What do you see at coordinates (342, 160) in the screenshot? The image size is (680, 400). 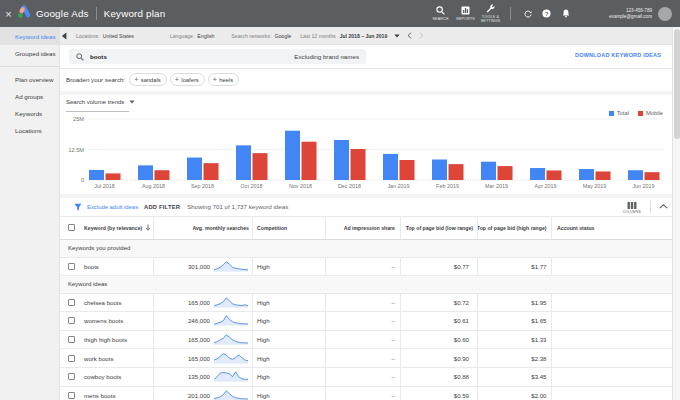 I see `bar-total-dec-2018` at bounding box center [342, 160].